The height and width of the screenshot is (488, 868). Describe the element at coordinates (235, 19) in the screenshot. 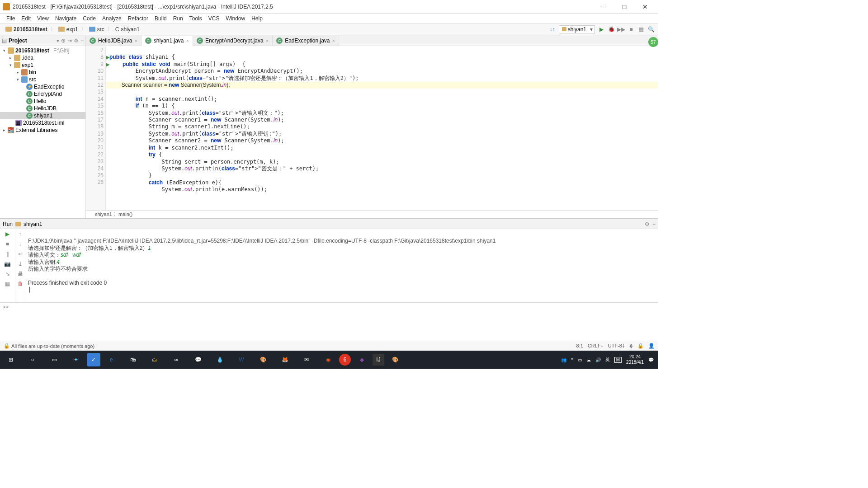

I see `menu-window: Window` at that location.